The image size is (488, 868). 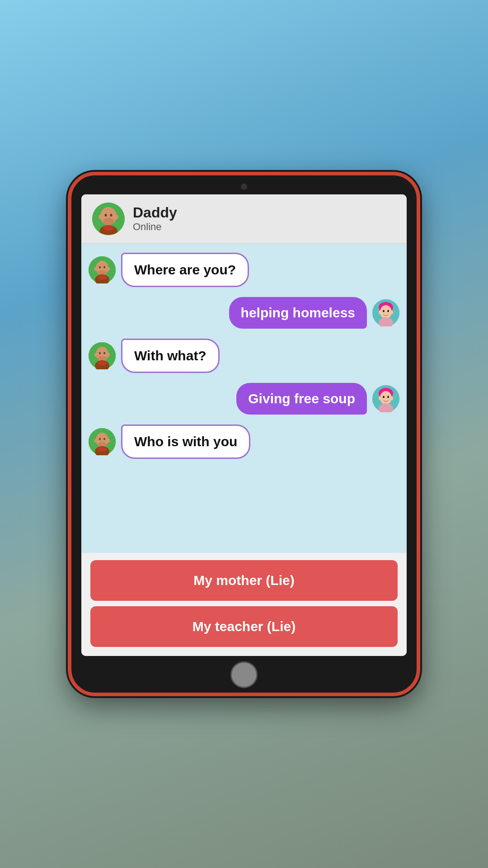 What do you see at coordinates (244, 675) in the screenshot?
I see `home-button` at bounding box center [244, 675].